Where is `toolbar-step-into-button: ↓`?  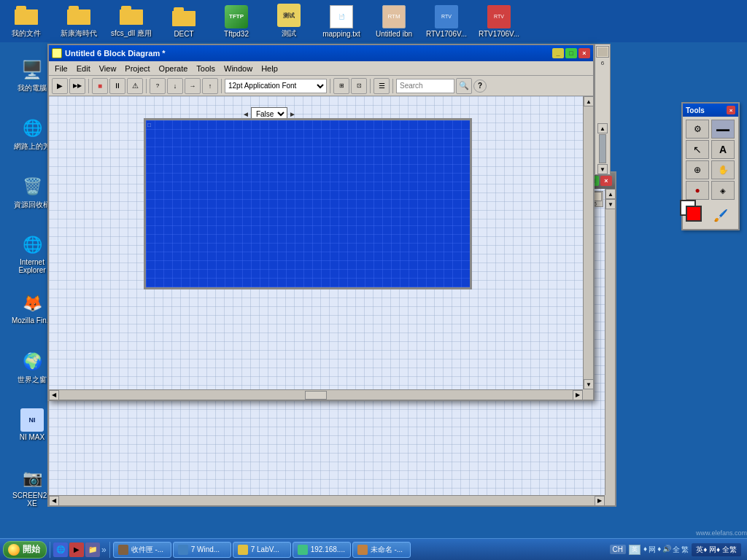 toolbar-step-into-button: ↓ is located at coordinates (175, 86).